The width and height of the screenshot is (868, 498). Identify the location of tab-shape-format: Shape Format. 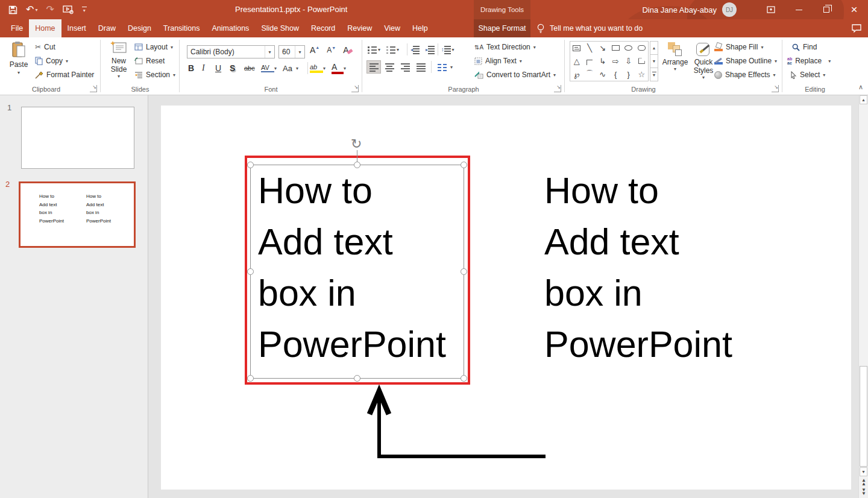
(502, 28).